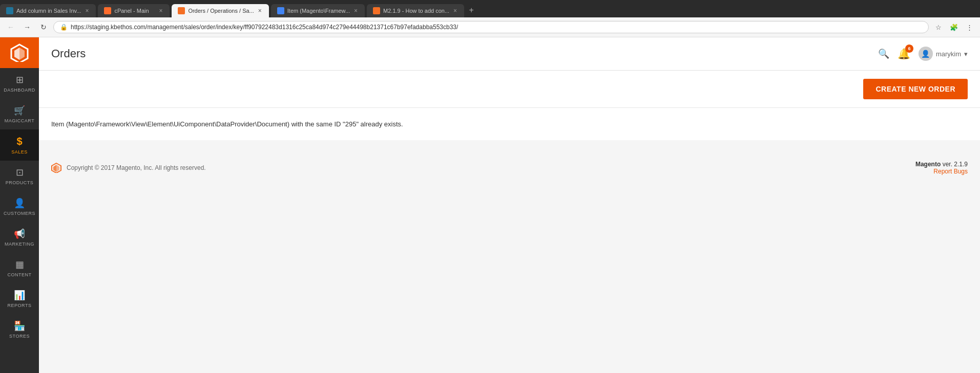  I want to click on browser-tab-1: Add column in Sales Inv... ×, so click(48, 11).